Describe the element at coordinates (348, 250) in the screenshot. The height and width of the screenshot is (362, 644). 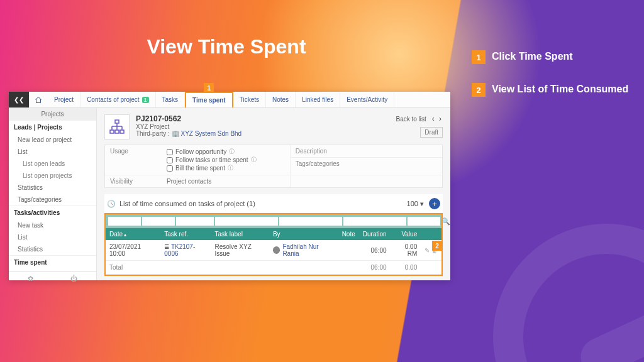
I see `cell-note` at that location.